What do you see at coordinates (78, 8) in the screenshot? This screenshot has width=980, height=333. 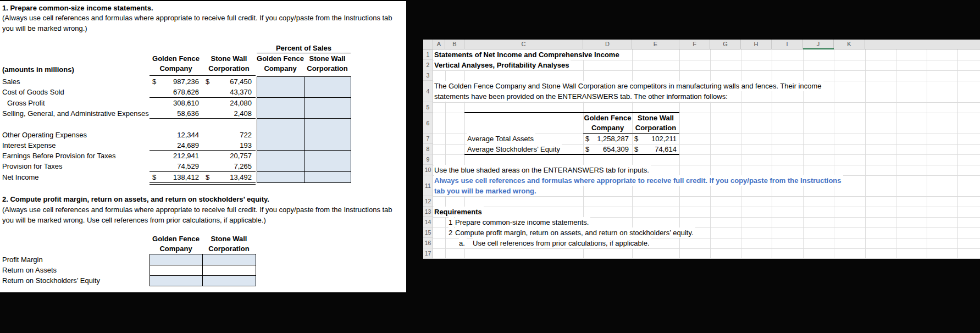 I see `section1-title: 1. Prepare common-size income statements…` at bounding box center [78, 8].